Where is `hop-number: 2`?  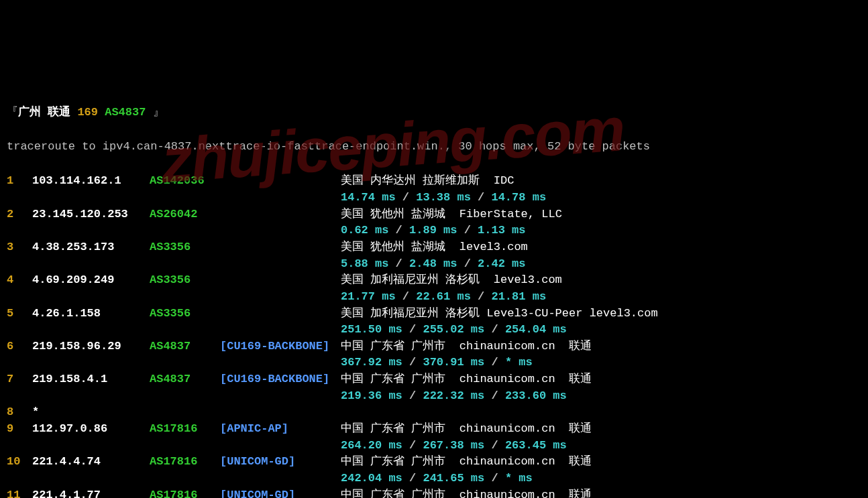
hop-number: 2 is located at coordinates (19, 214).